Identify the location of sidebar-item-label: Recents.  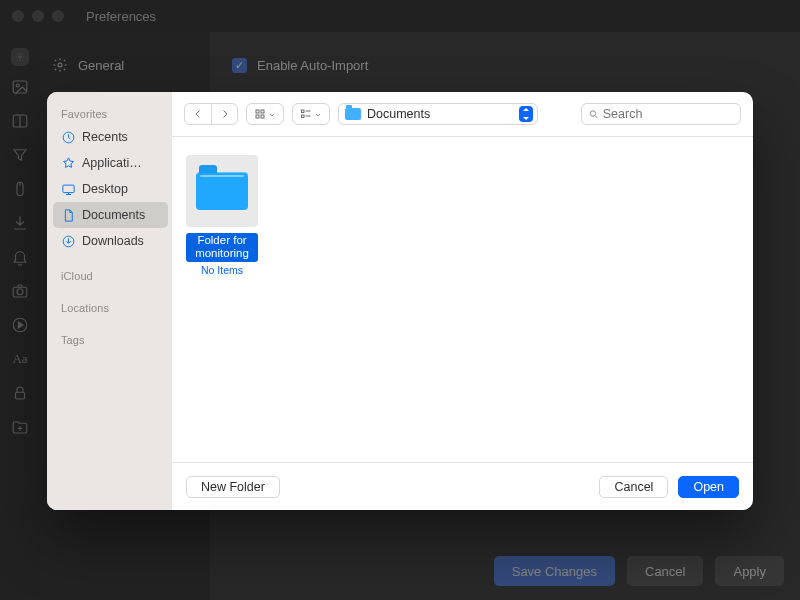
(105, 137).